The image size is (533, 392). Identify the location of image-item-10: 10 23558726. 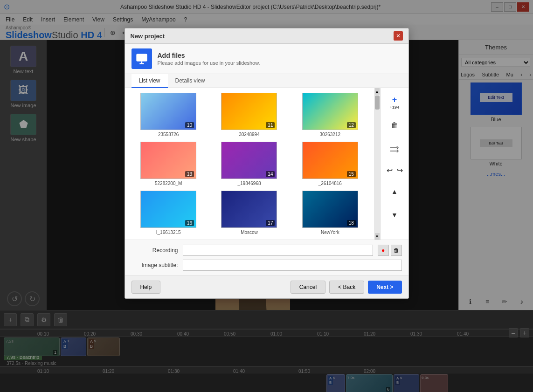
(169, 115).